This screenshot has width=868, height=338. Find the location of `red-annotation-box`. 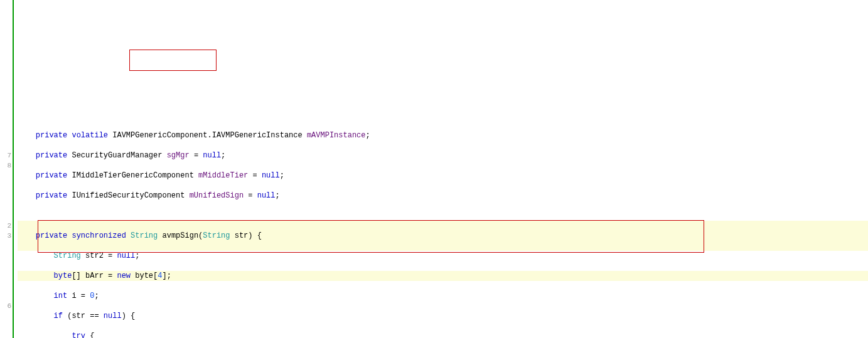

red-annotation-box is located at coordinates (173, 60).